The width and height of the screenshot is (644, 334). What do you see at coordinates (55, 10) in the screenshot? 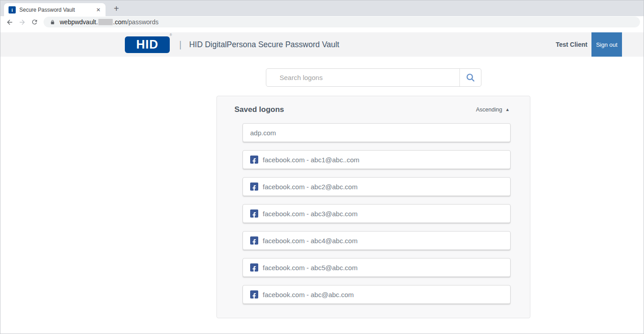
I see `browser-tab: i Secure Password Vault ✕` at bounding box center [55, 10].